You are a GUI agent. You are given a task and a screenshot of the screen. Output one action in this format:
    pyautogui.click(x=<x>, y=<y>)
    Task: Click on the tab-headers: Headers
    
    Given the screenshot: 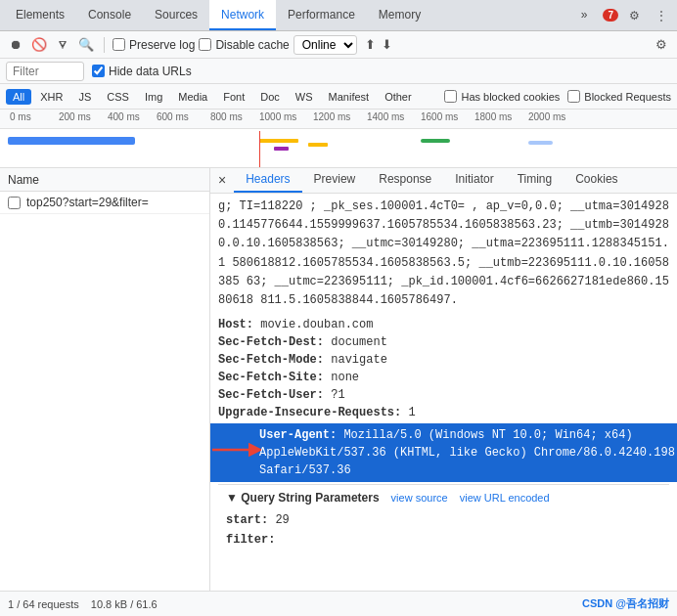 What is the action you would take?
    pyautogui.click(x=268, y=180)
    